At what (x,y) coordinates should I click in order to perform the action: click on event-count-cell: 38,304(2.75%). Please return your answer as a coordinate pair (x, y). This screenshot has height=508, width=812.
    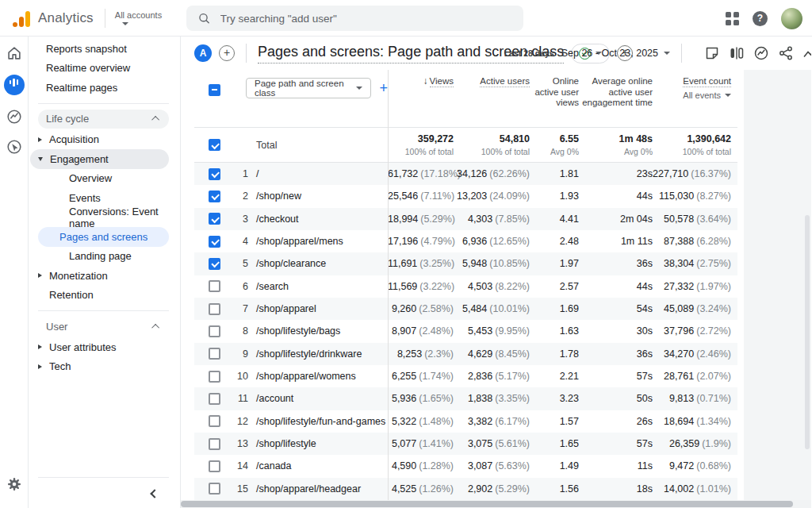
    Looking at the image, I should click on (695, 264).